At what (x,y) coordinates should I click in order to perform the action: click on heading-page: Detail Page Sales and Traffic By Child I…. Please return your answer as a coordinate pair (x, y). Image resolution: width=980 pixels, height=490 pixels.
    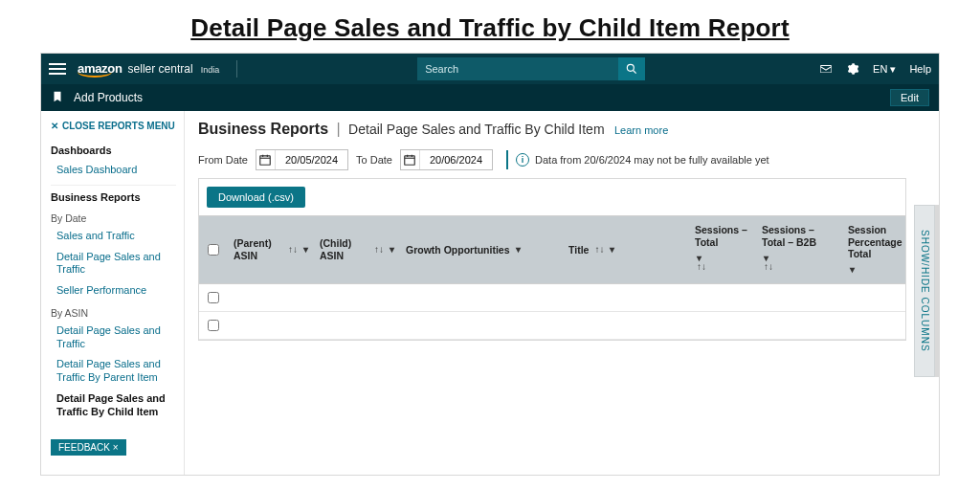
    Looking at the image, I should click on (477, 129).